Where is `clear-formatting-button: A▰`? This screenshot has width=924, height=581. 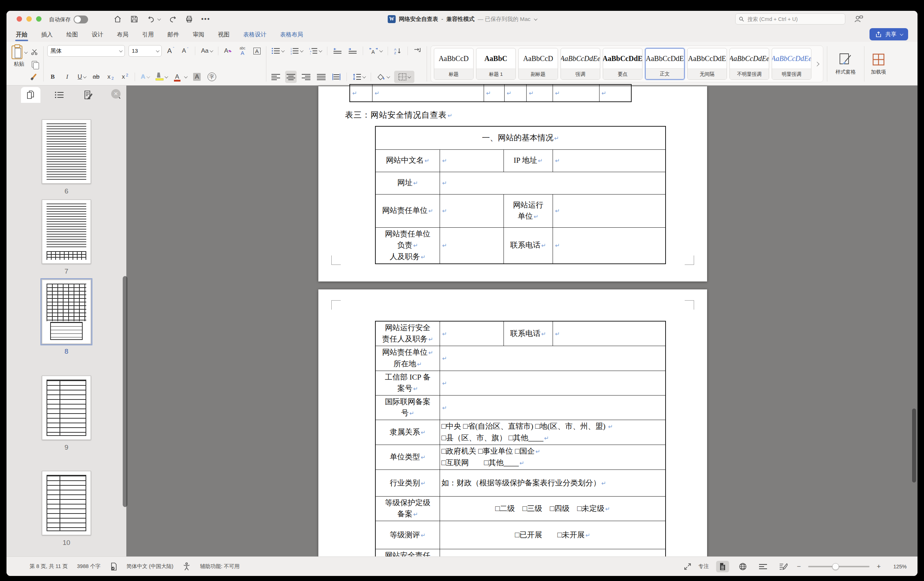
clear-formatting-button: A▰ is located at coordinates (228, 51).